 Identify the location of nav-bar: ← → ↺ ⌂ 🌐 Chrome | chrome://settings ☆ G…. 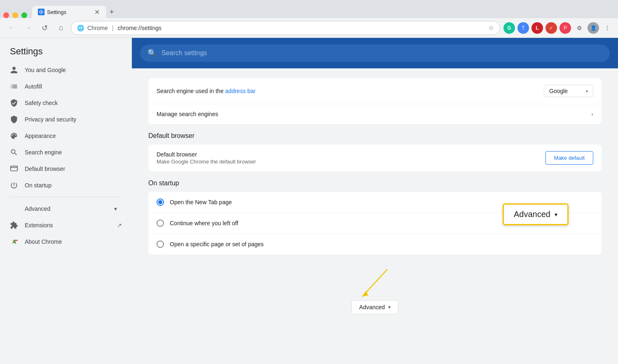
(309, 28).